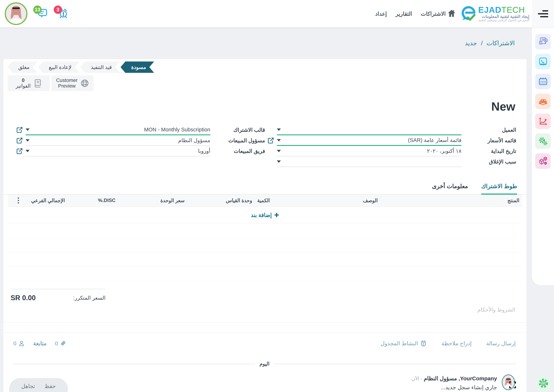  What do you see at coordinates (543, 141) in the screenshot?
I see `sidebar-app-settings-gears-icon` at bounding box center [543, 141].